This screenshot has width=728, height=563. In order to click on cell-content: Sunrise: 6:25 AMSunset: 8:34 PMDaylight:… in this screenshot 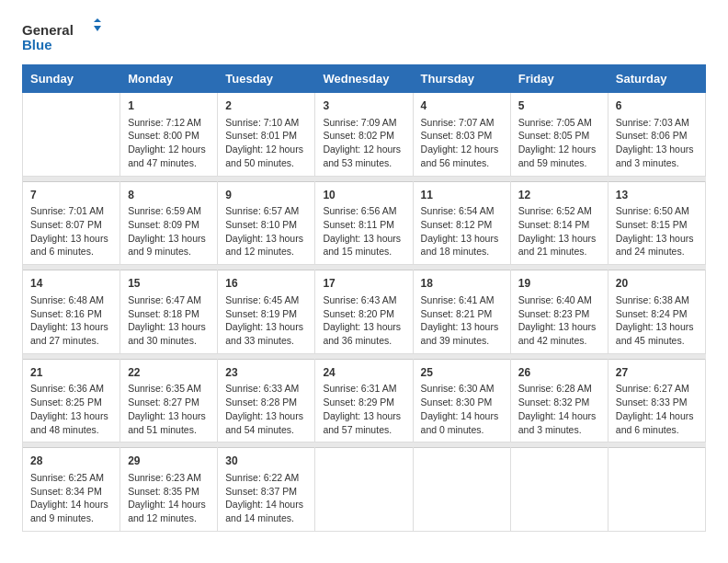, I will do `click(72, 499)`.